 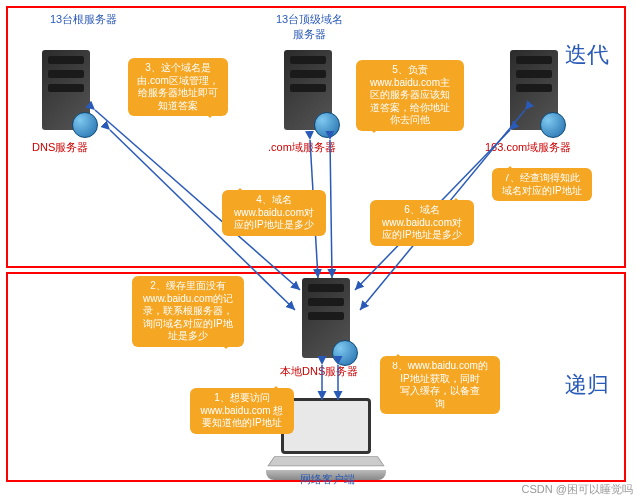 I want to click on root-dns-label: DNS服务器, so click(x=60, y=148).